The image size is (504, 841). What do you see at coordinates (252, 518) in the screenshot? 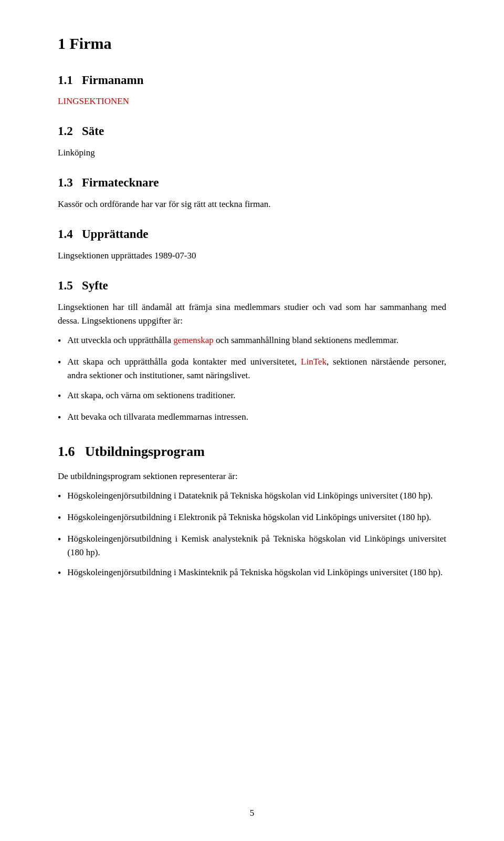
I see `list-item: • Högskoleingenjörsutbildning i Elektron…` at bounding box center [252, 518].